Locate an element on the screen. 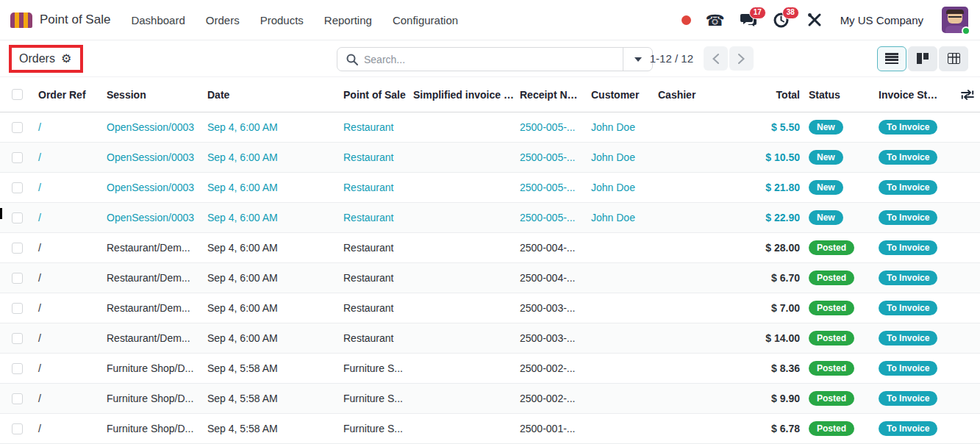  page-title: Orders is located at coordinates (37, 59).